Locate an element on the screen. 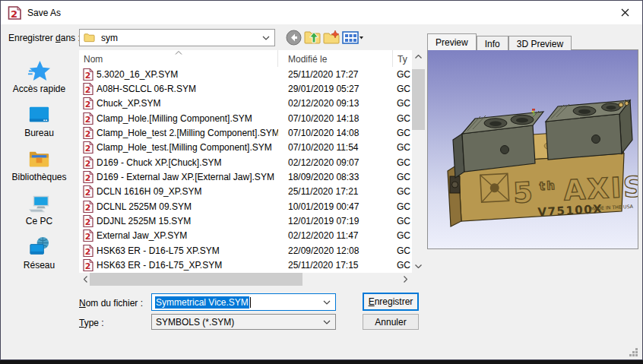 Image resolution: width=643 pixels, height=364 pixels. file-name: D169 - External Jaw XP.[External Jaw].SY… is located at coordinates (185, 177).